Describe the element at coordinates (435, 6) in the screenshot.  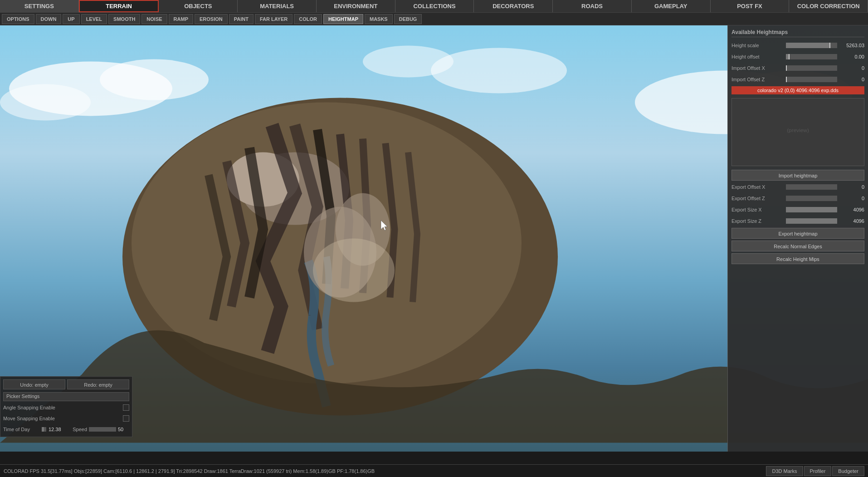
I see `nav-collections: Collections` at that location.